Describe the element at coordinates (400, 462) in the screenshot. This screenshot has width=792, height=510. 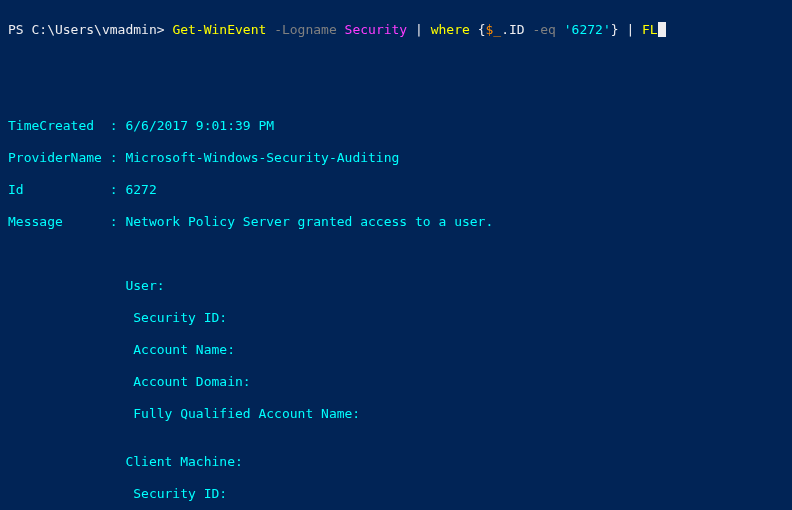
I see `section-client-machine: Client Machine:` at that location.